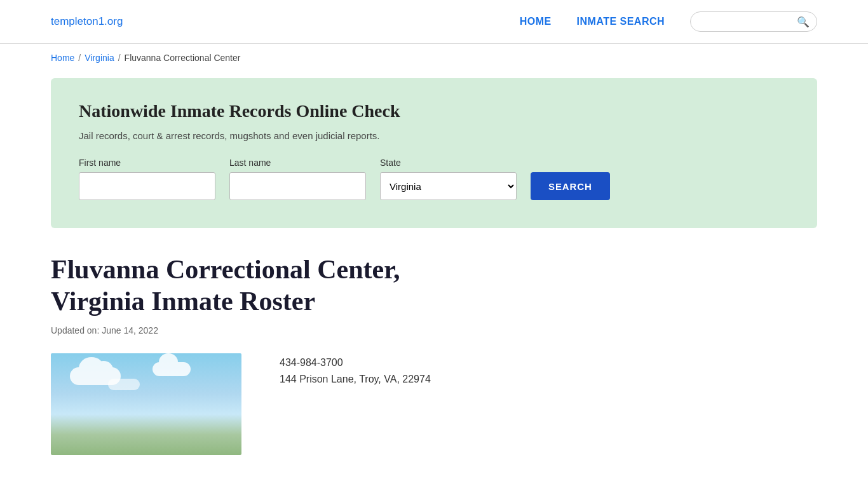  I want to click on header-search-input, so click(754, 22).